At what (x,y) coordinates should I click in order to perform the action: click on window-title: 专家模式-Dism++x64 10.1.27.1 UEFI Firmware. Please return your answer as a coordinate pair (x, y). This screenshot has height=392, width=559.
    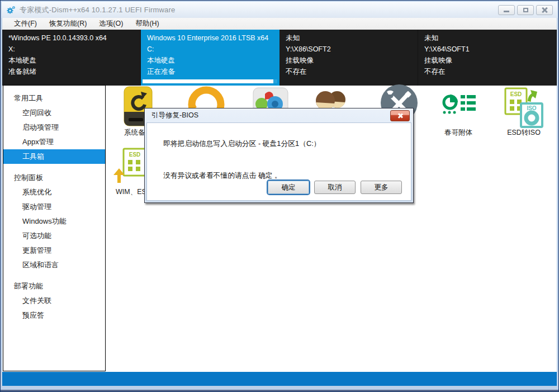
    Looking at the image, I should click on (97, 10).